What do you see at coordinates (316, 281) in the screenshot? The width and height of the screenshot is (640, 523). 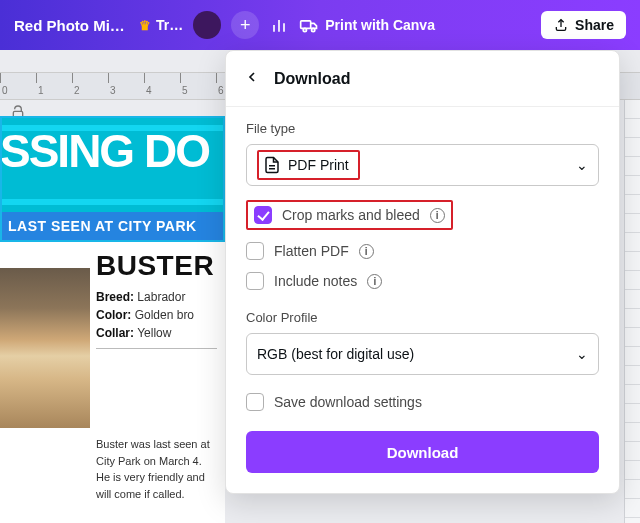 I see `include-notes-label: Include notes` at bounding box center [316, 281].